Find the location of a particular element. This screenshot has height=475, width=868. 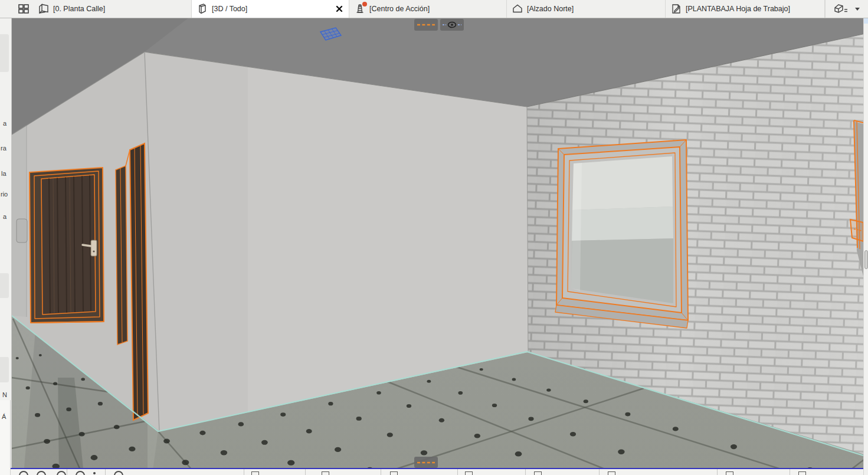

visibility-toggle-button is located at coordinates (452, 25).